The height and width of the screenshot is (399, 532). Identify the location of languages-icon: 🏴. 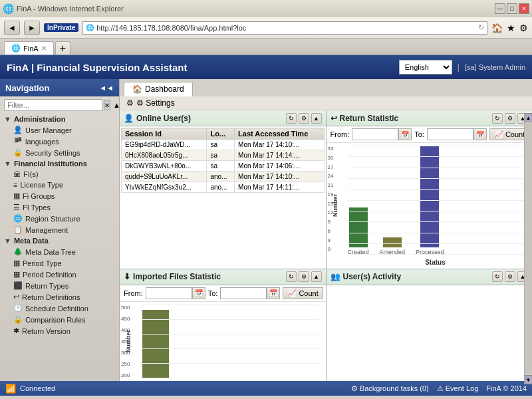
(18, 141).